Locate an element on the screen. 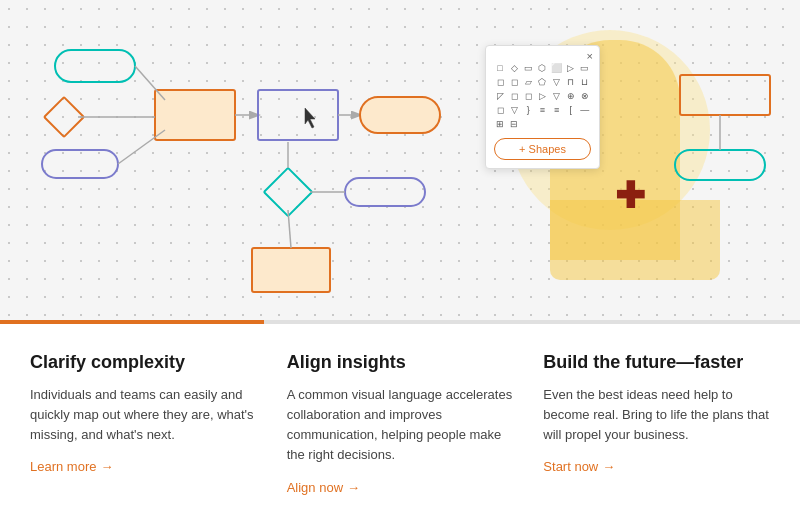 This screenshot has width=800, height=513. close-icon: × is located at coordinates (590, 56).